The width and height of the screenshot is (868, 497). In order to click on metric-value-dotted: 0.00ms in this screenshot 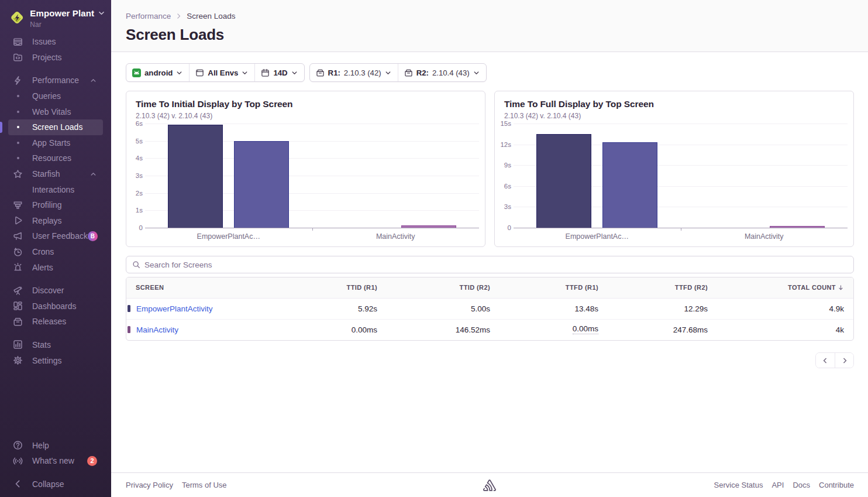, I will do `click(585, 329)`.